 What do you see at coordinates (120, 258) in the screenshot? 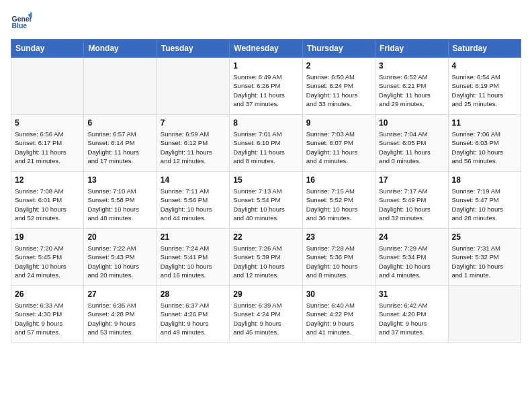
I see `calendar-cell: 20Sunrise: 7:22 AM Sunset: 5:43 PM Dayli…` at bounding box center [120, 258].